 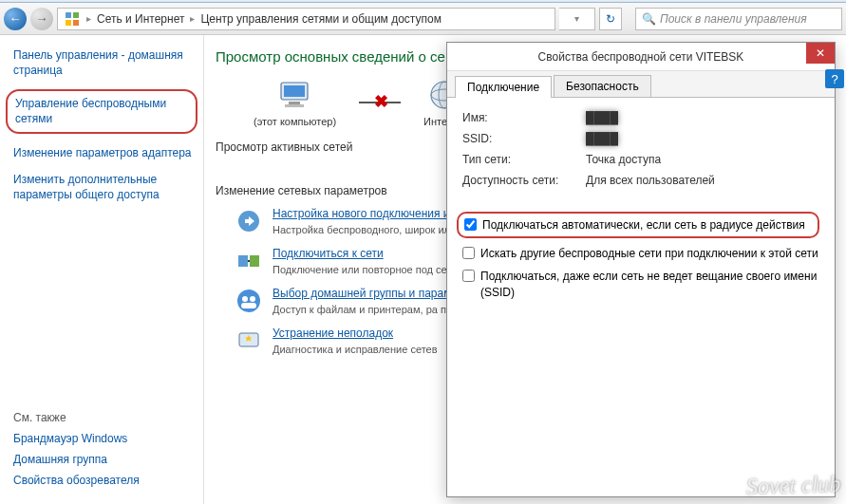 I want to click on sidebar-footer: См. также Брандмауэр Windows Домашняя гр…, so click(x=103, y=453).